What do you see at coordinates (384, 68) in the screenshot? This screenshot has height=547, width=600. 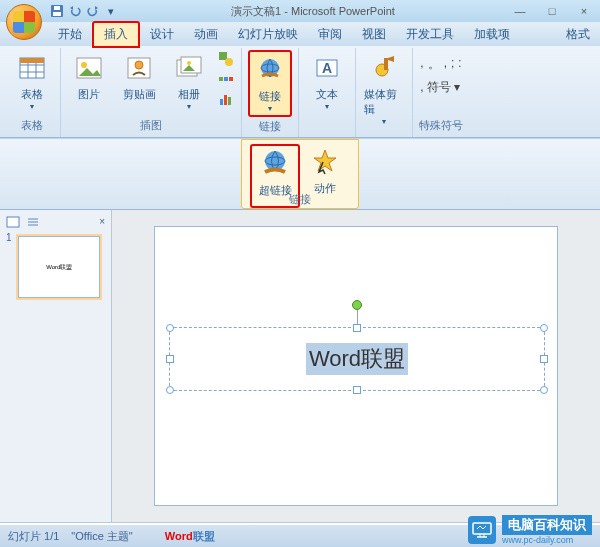 I see `media-icon` at bounding box center [384, 68].